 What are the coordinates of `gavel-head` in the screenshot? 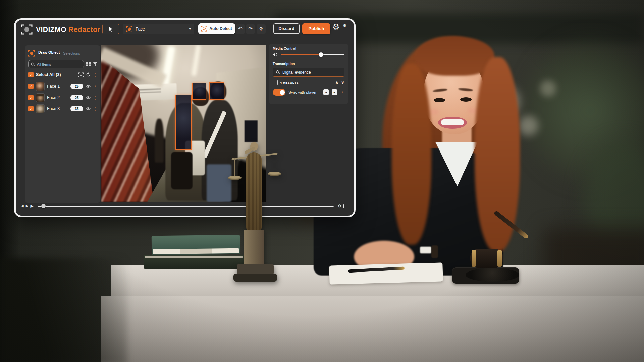 It's located at (487, 258).